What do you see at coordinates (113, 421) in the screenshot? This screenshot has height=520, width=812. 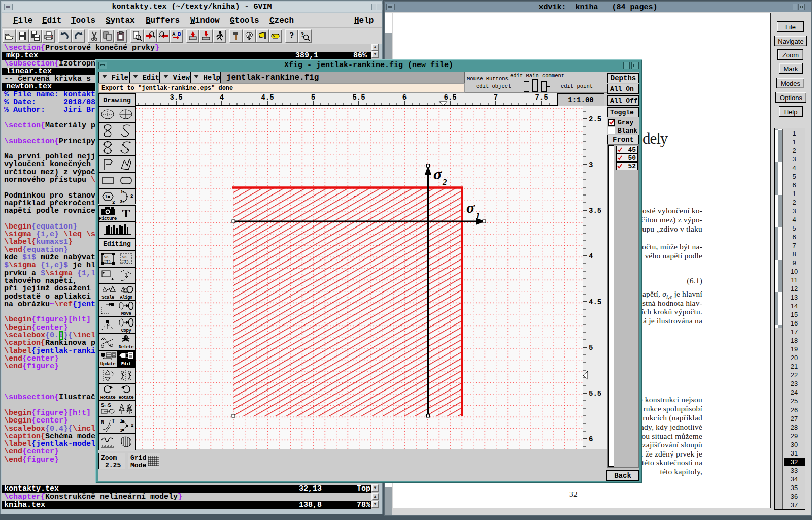 I see `svg-text: T` at bounding box center [113, 421].